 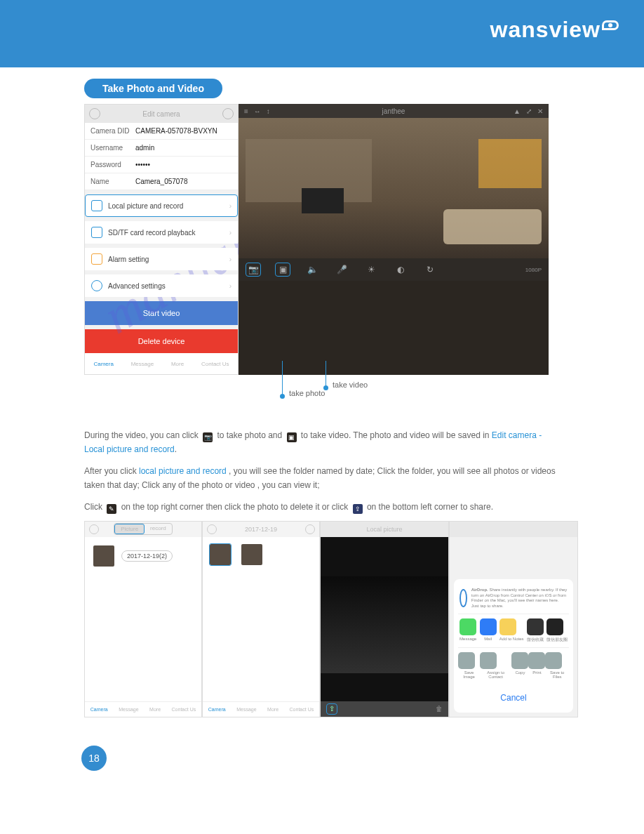 I want to click on section-title: Take Photo and Video, so click(x=153, y=88).